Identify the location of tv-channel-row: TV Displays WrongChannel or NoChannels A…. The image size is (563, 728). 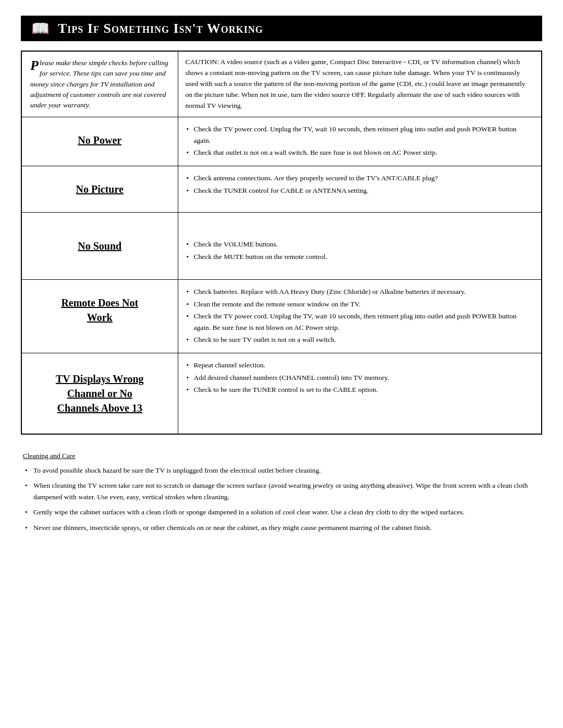
(282, 394).